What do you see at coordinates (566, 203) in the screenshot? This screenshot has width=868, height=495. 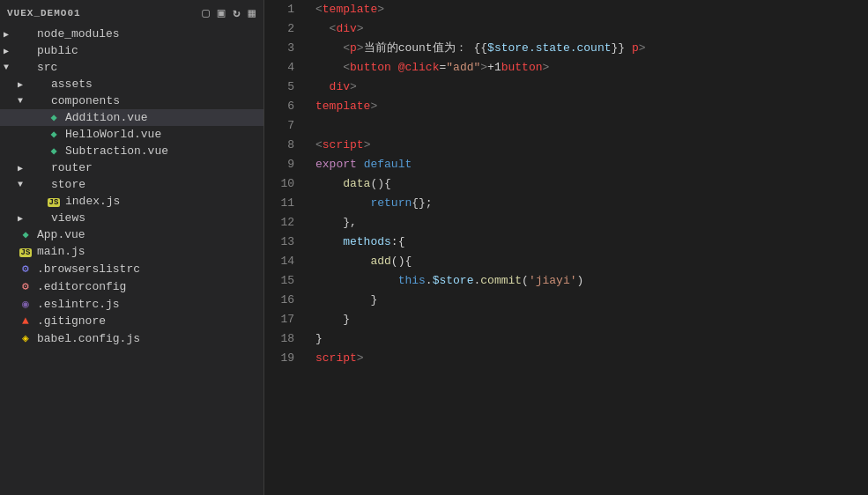 I see `code-line: 11 return{};` at bounding box center [566, 203].